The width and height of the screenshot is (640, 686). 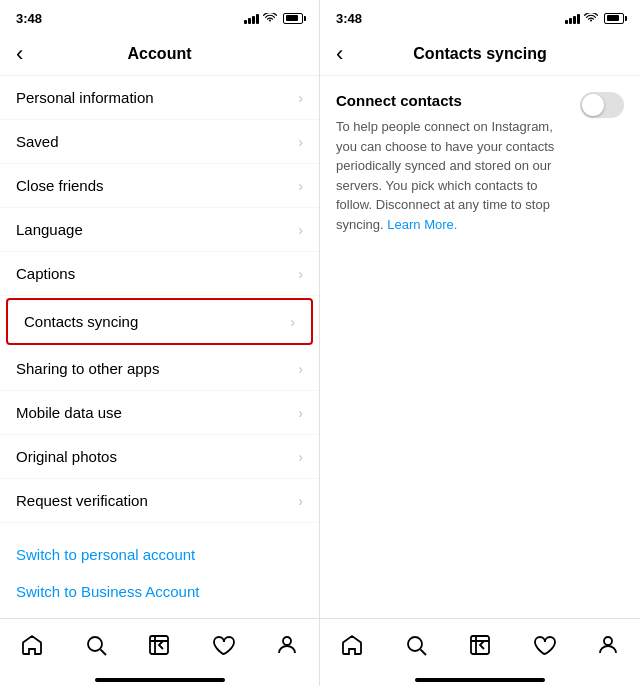 What do you see at coordinates (572, 18) in the screenshot?
I see `signal-icon-right` at bounding box center [572, 18].